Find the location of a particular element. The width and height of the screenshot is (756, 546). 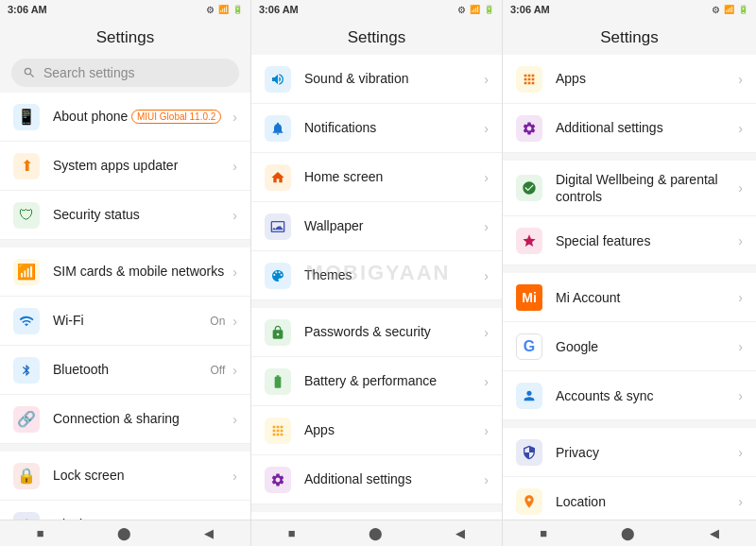

battery-content: Battery & performance is located at coordinates (392, 381).